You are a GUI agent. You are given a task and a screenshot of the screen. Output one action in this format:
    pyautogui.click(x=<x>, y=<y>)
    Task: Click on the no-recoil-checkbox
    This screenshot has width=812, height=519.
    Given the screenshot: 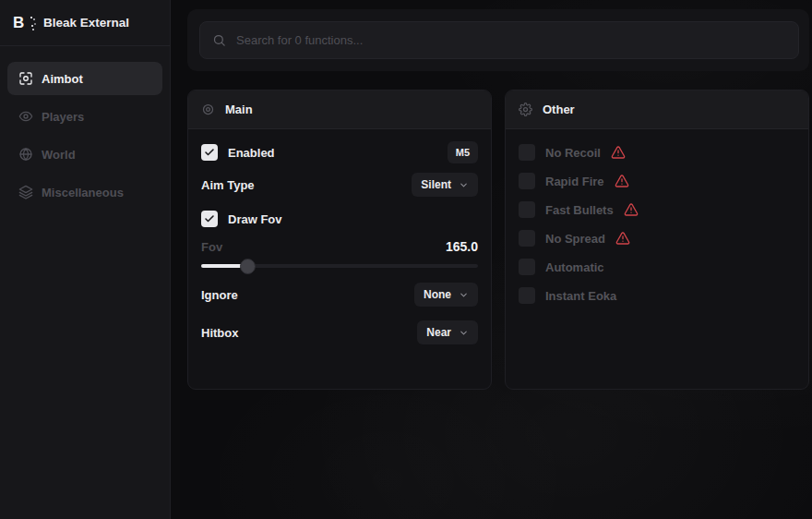 What is the action you would take?
    pyautogui.click(x=527, y=152)
    